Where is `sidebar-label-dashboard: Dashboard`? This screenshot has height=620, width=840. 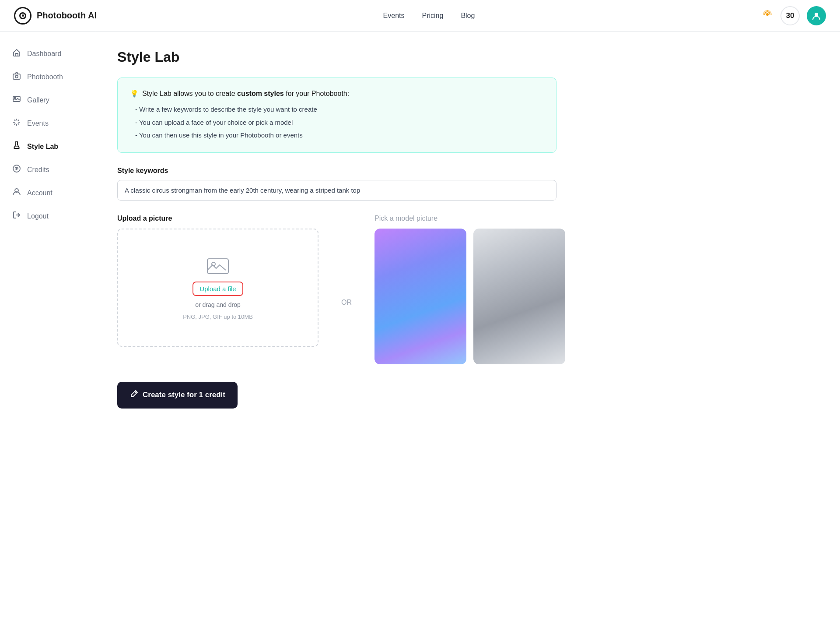
sidebar-label-dashboard: Dashboard is located at coordinates (44, 54).